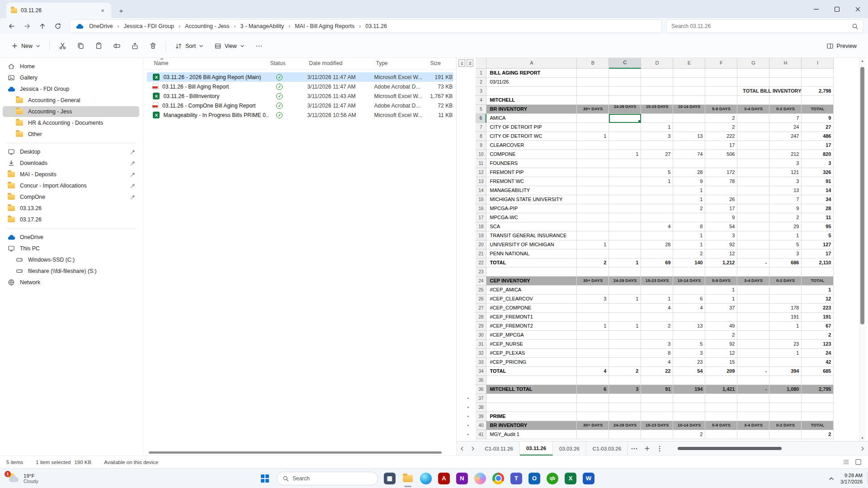 Image resolution: width=868 pixels, height=488 pixels. Describe the element at coordinates (689, 362) in the screenshot. I see `cell-E33: 23` at that location.